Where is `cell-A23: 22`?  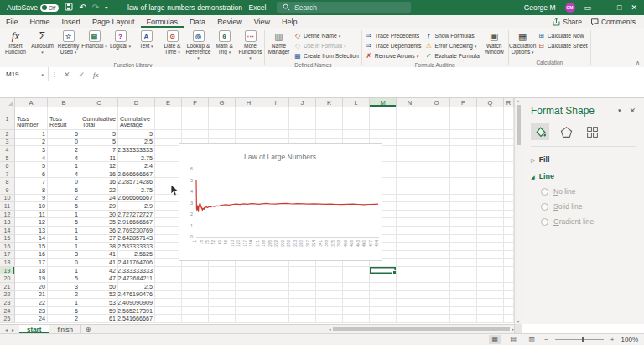
cell-A23: 22 is located at coordinates (32, 303).